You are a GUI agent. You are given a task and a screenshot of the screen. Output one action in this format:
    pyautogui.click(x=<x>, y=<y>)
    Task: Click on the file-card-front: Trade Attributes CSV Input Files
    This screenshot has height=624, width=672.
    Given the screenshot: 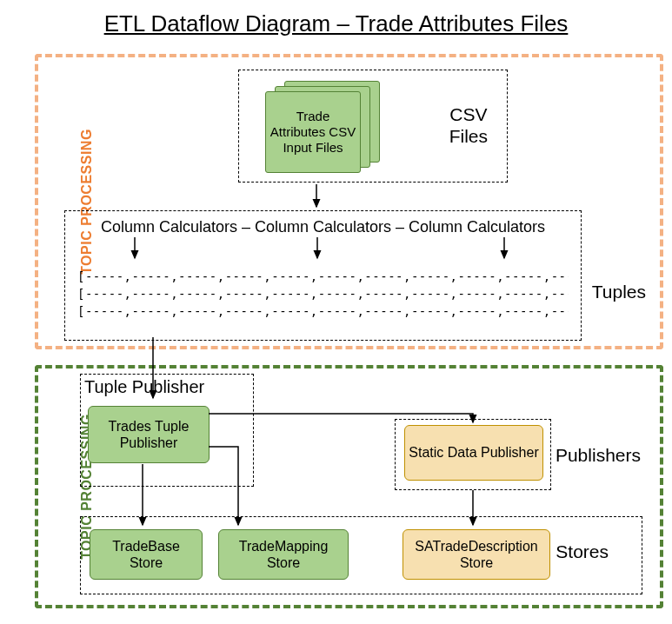 What is the action you would take?
    pyautogui.click(x=313, y=132)
    